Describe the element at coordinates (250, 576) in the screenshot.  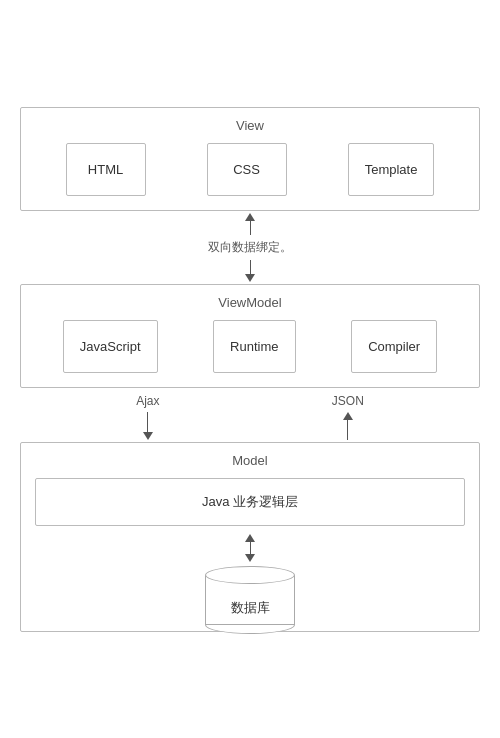
I see `db-container: 数据库` at that location.